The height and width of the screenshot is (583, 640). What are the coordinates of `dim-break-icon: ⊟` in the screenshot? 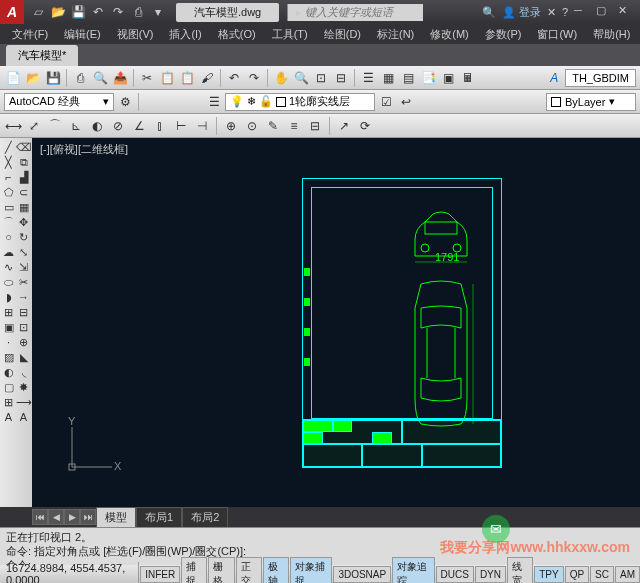 It's located at (315, 126).